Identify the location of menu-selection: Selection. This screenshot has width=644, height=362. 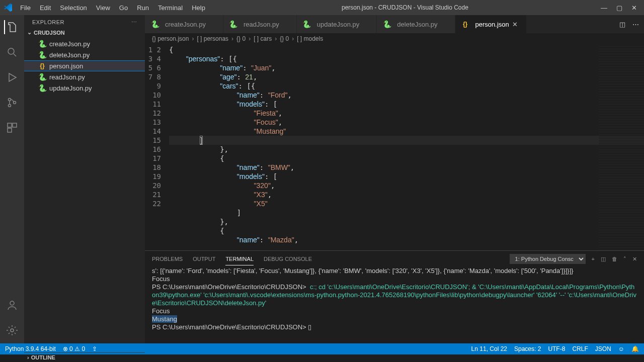
(73, 8).